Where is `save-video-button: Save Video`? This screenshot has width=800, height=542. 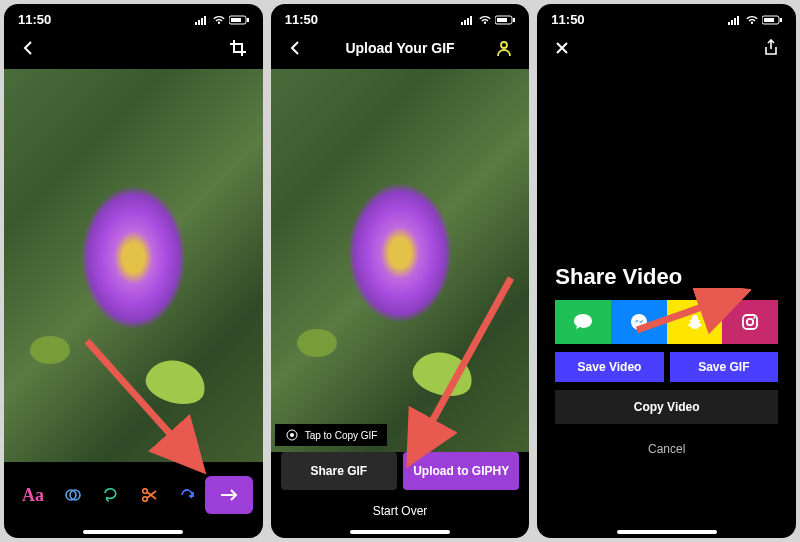 save-video-button: Save Video is located at coordinates (609, 367).